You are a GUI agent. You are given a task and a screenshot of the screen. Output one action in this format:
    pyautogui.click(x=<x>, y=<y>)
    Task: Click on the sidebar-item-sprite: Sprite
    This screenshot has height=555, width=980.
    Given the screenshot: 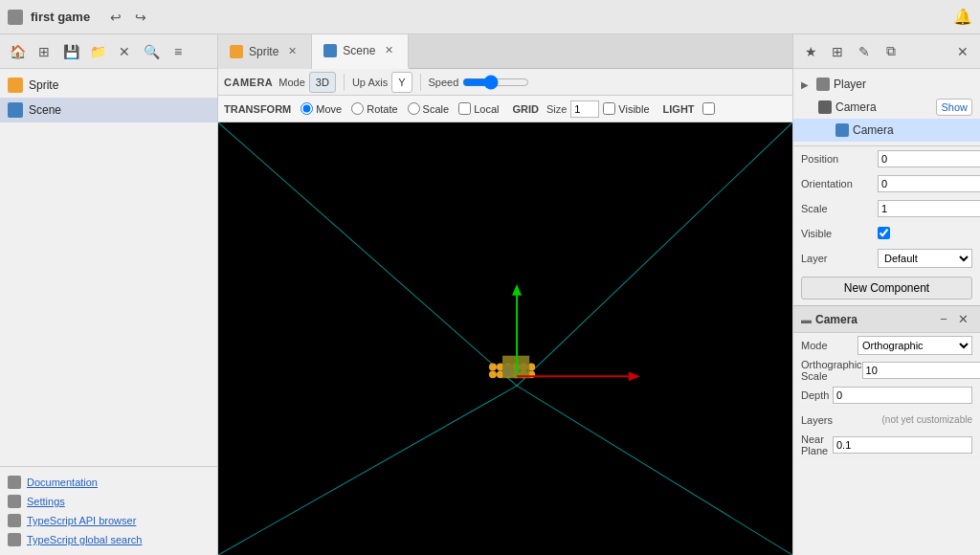 What is the action you would take?
    pyautogui.click(x=109, y=85)
    